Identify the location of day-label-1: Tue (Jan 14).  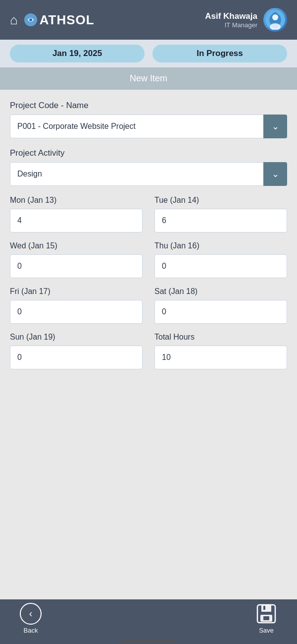
(221, 200).